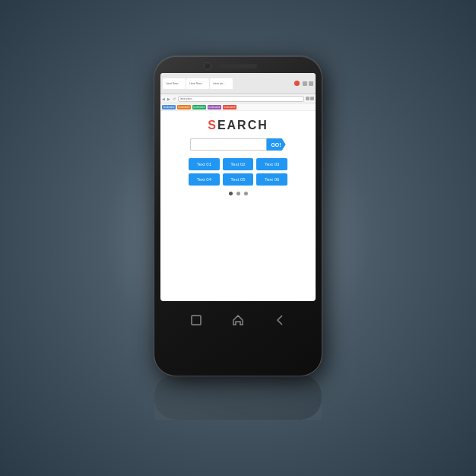 This screenshot has width=476, height=476. Describe the element at coordinates (238, 320) in the screenshot. I see `phone-bottom-nav` at that location.